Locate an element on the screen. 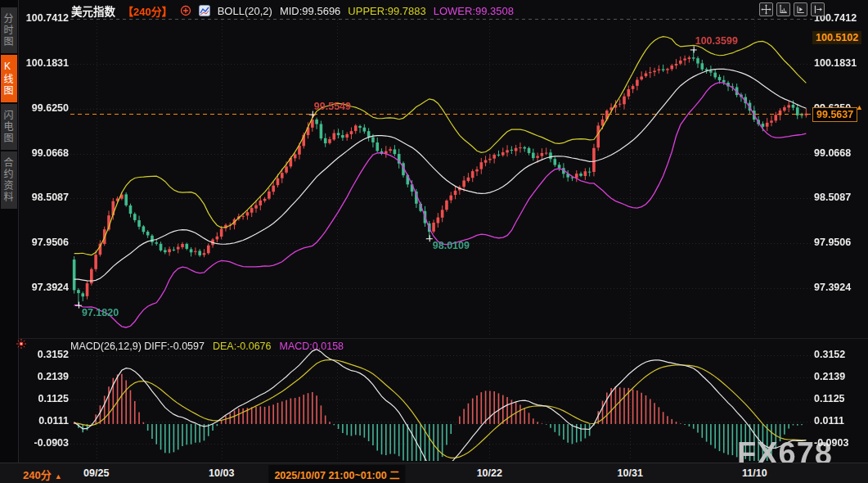 The width and height of the screenshot is (868, 483). crosshair-move-icon is located at coordinates (766, 10).